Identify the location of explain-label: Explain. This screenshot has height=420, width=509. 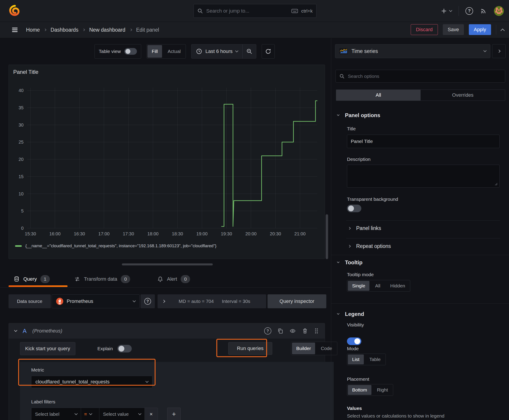
(105, 349).